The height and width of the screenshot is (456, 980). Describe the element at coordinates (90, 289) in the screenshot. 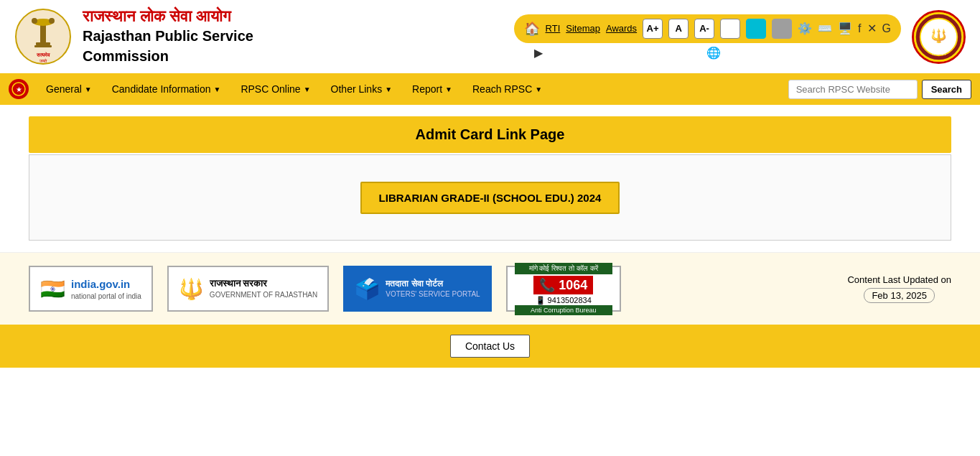

I see `india-gov-logo: 🇮🇳 india.gov.in national portal of india` at that location.